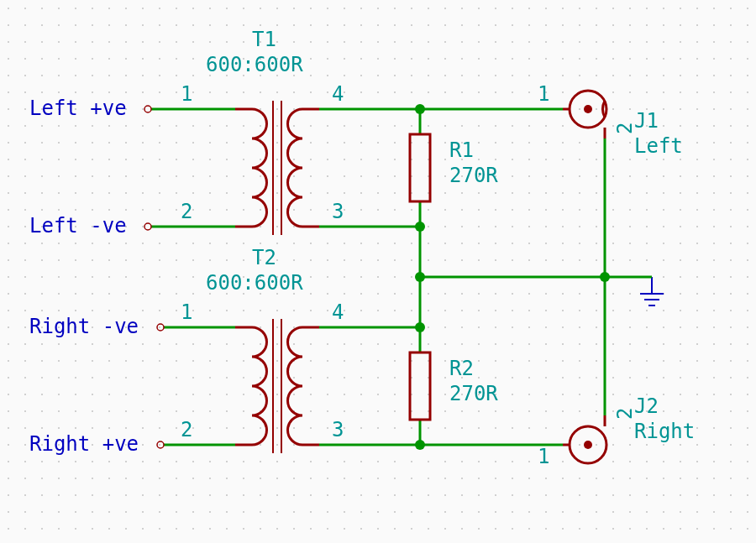 This screenshot has width=756, height=543. I want to click on component-r1, so click(420, 168).